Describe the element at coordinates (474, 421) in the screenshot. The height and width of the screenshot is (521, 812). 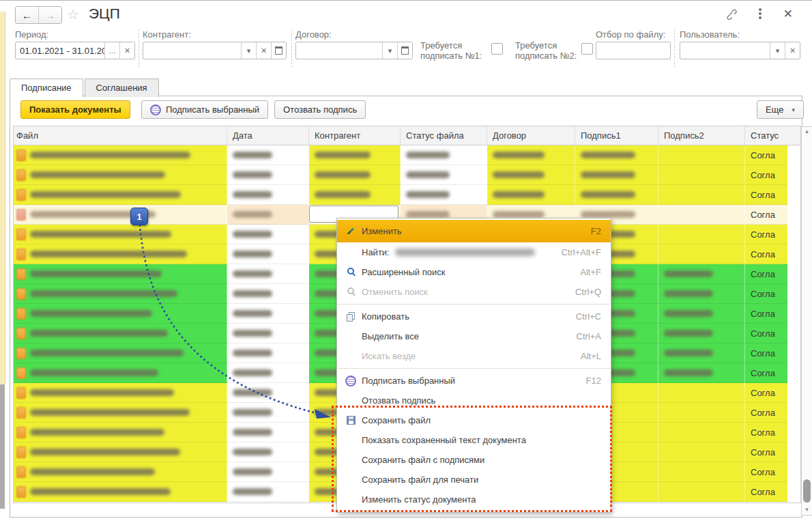
I see `menu-item-11: Сохранить файл` at that location.